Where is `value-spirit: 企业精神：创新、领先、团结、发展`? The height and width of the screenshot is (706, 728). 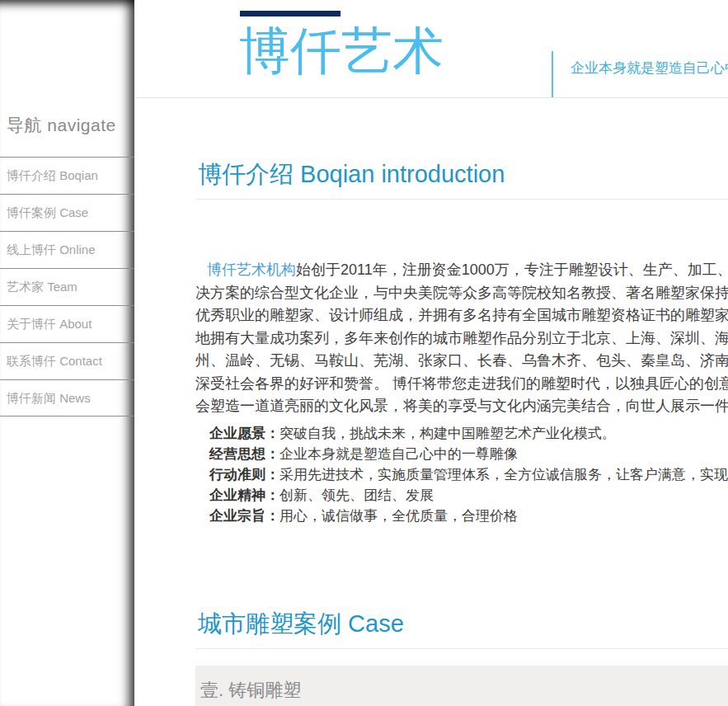 value-spirit: 企业精神：创新、领先、团结、发展 is located at coordinates (462, 495).